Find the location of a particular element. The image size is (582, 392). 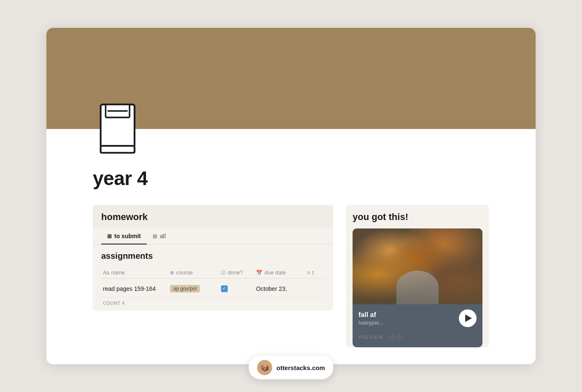

browser-avatar: 🦦 is located at coordinates (264, 368).